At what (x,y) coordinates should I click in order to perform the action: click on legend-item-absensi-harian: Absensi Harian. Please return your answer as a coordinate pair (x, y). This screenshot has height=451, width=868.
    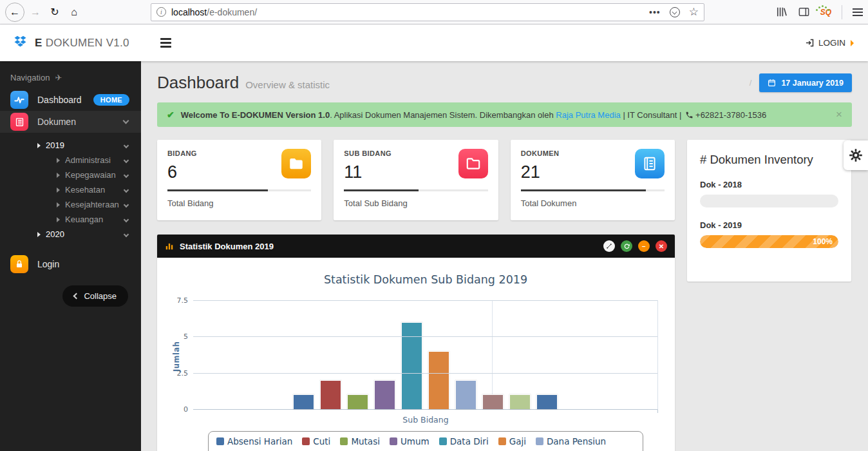
    Looking at the image, I should click on (254, 441).